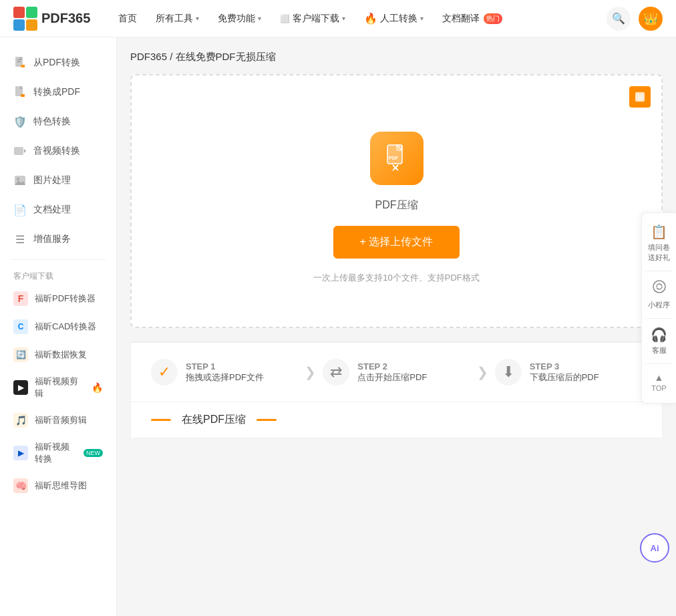  I want to click on top-button: ▲ TOP, so click(659, 382).